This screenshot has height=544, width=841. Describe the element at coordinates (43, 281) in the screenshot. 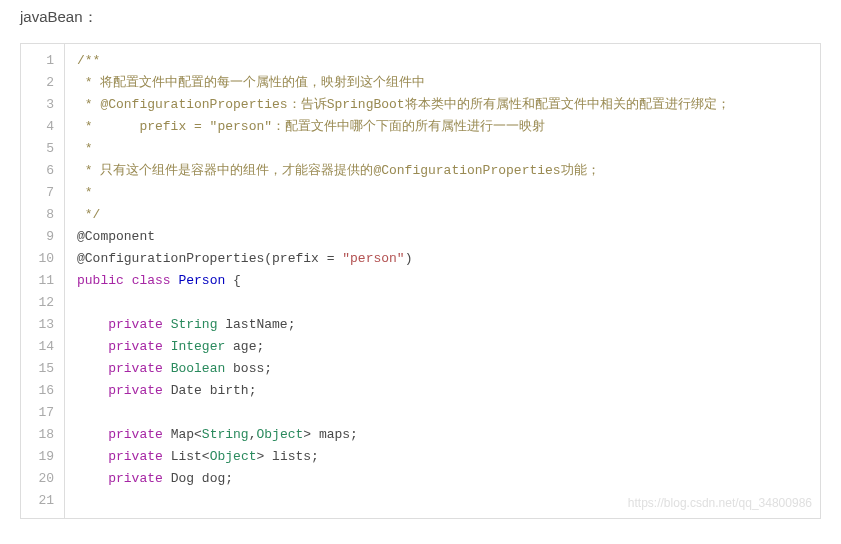

I see `line-number-gutter: 123456789101112131415161718192021` at that location.